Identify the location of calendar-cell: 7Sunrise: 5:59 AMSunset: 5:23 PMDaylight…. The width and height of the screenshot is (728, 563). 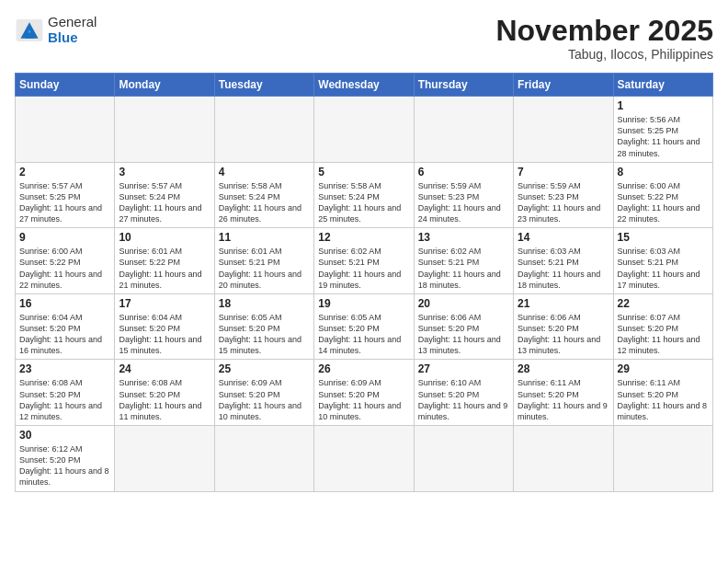
(563, 195).